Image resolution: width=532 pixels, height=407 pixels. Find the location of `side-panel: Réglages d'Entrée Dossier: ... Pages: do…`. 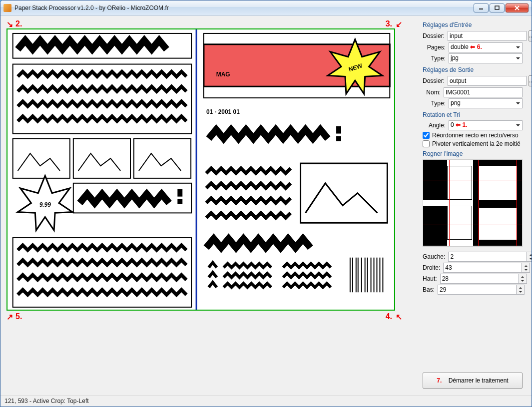

side-panel: Réglages d'Entrée Dossier: ... Pages: do… is located at coordinates (473, 157).